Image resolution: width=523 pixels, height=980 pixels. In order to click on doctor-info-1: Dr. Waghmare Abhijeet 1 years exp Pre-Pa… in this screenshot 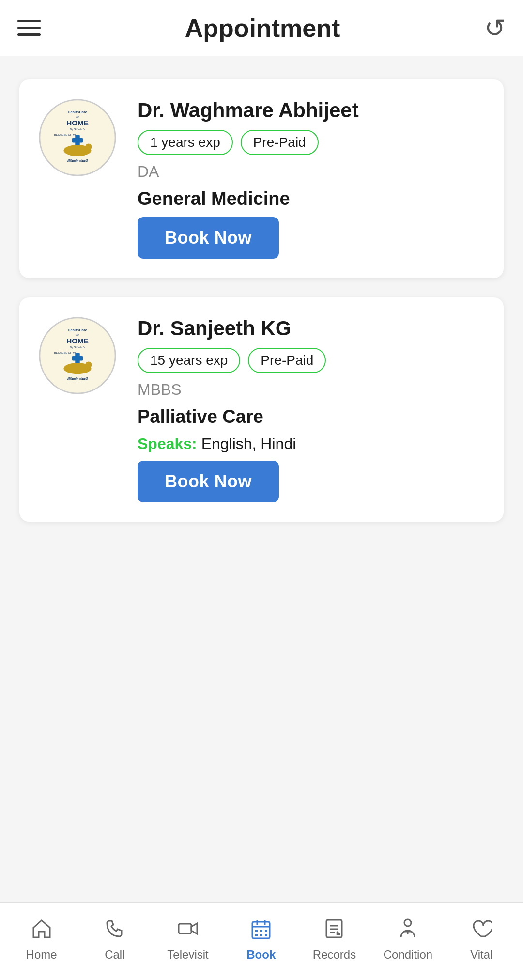, I will do `click(311, 179)`.